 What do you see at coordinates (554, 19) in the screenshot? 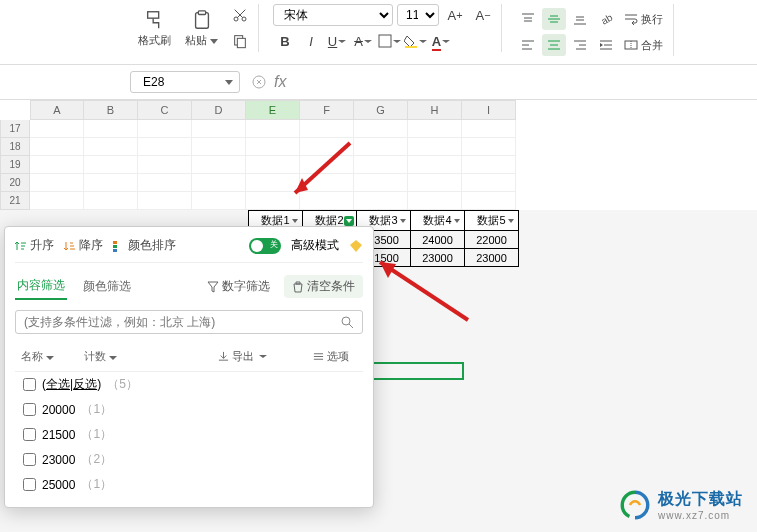
I see `align-middle-icon` at bounding box center [554, 19].